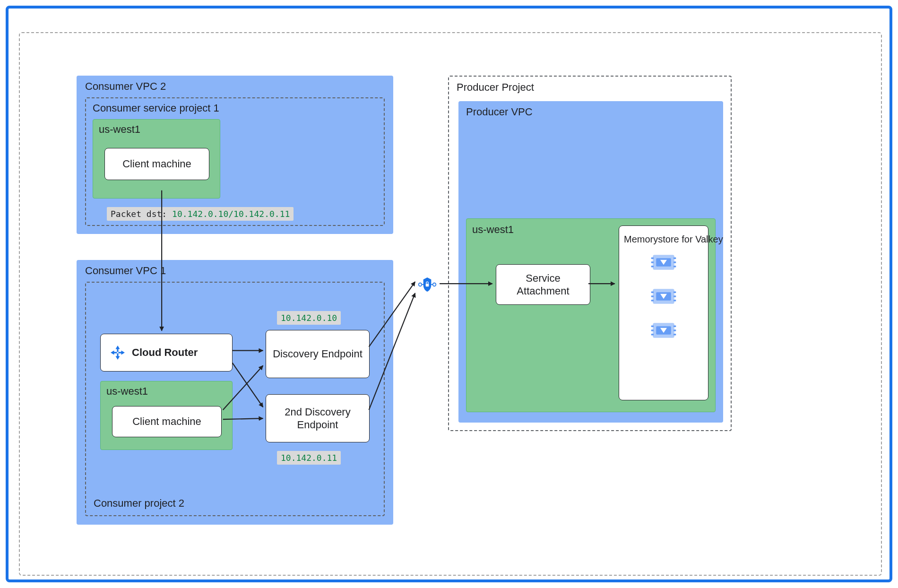 The image size is (898, 588). What do you see at coordinates (664, 313) in the screenshot?
I see `memorystore-for-valkey: Memorystore for Valkey` at bounding box center [664, 313].